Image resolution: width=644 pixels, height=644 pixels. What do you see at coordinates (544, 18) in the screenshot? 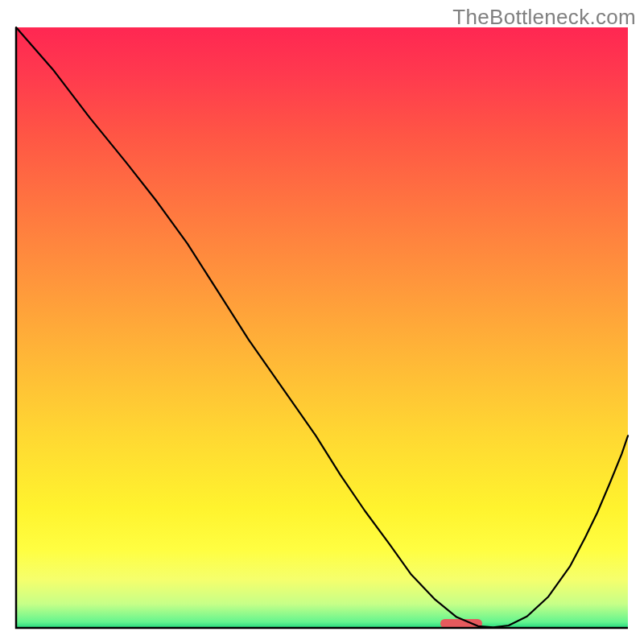
I see `watermark-text: TheBottleneck.com` at bounding box center [544, 18].